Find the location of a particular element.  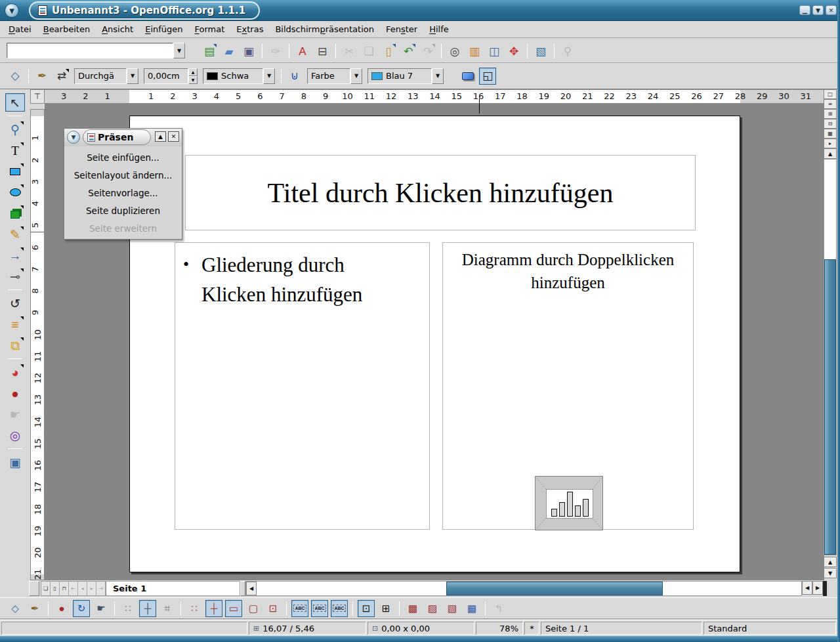

start-presentation-small-button: ▸ is located at coordinates (830, 143).